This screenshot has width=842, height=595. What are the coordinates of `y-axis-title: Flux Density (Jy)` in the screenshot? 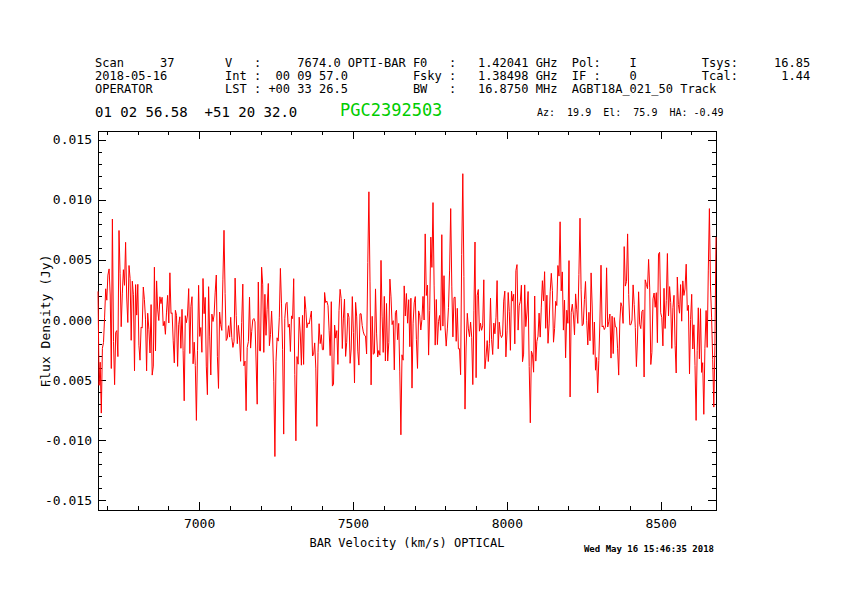 It's located at (46, 320).